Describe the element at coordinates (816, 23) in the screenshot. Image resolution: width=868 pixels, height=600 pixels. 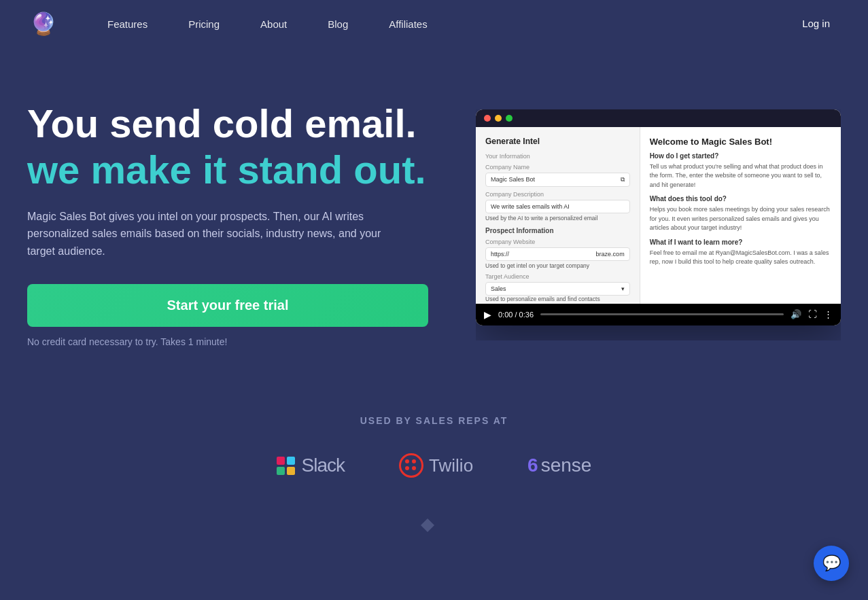
I see `login-link: Log in` at that location.